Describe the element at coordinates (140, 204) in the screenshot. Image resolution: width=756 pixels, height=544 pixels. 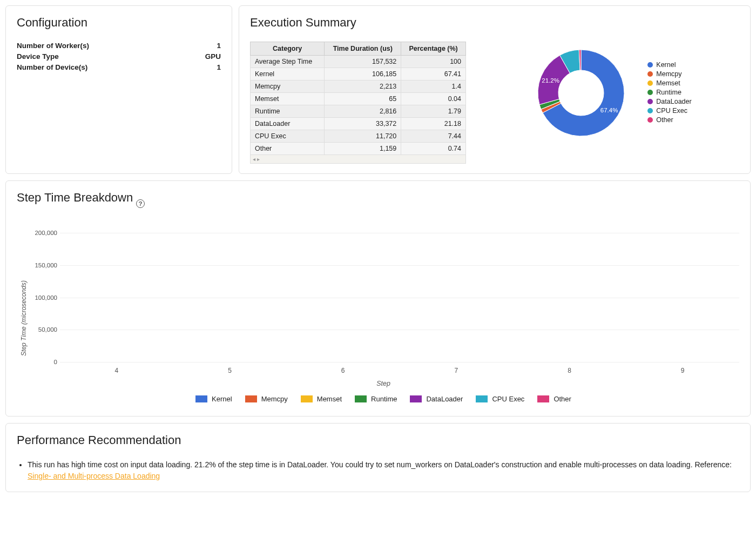
I see `help-icon: ?` at that location.